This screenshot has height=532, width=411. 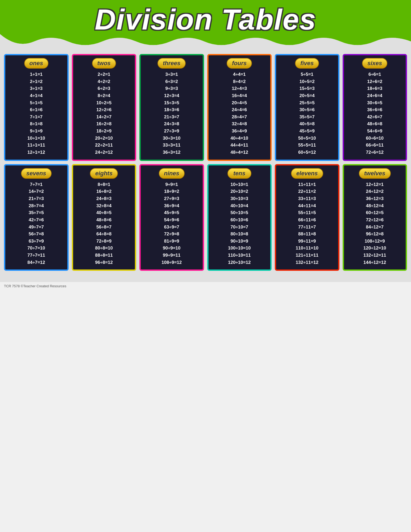 What do you see at coordinates (307, 117) in the screenshot?
I see `equation-item: 35÷5=7` at bounding box center [307, 117].